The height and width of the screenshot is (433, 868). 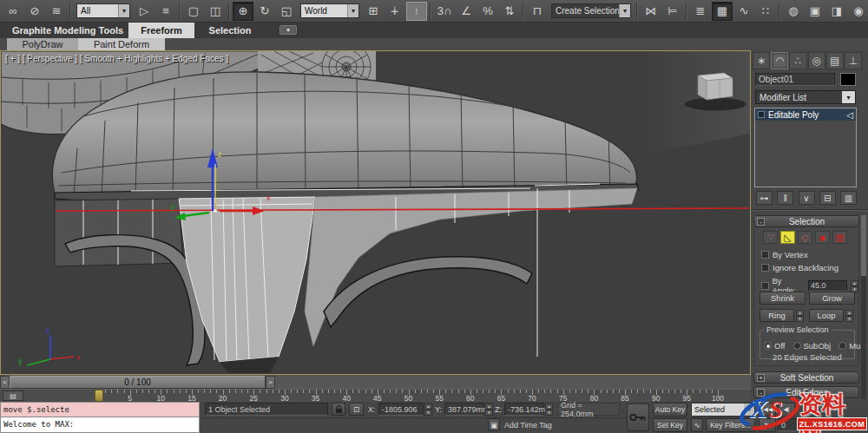 What do you see at coordinates (766, 286) in the screenshot?
I see `by-angle-checkbox` at bounding box center [766, 286].